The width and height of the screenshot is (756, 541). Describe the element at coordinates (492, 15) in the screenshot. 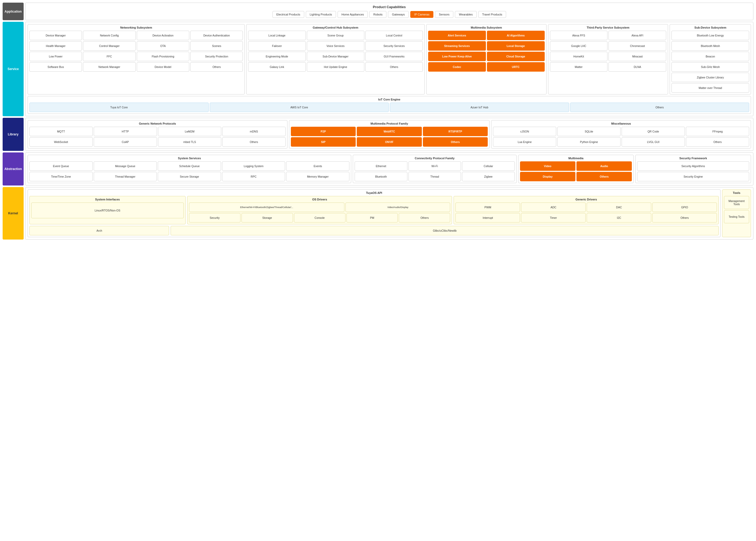

I see `app-item-travel: Travel Products` at that location.